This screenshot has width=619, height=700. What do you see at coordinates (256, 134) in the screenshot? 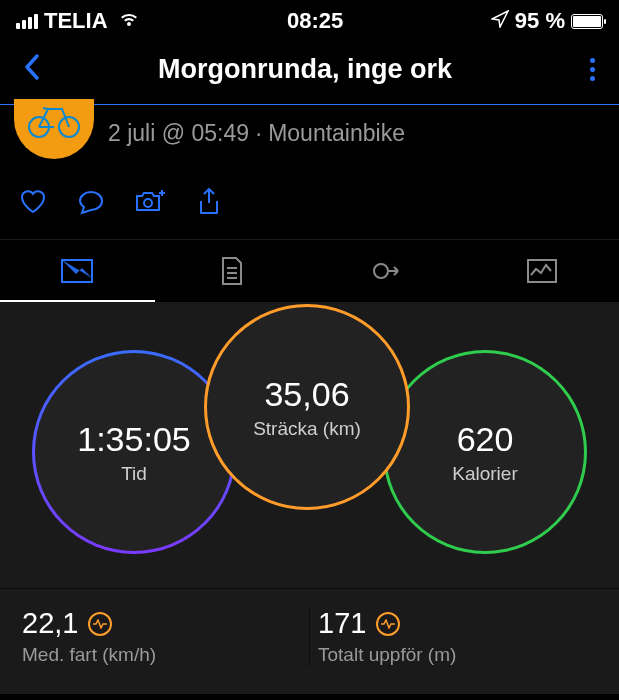
I see `activity-meta-text: 2 juli @ 05:49 · Mountainbike` at bounding box center [256, 134].